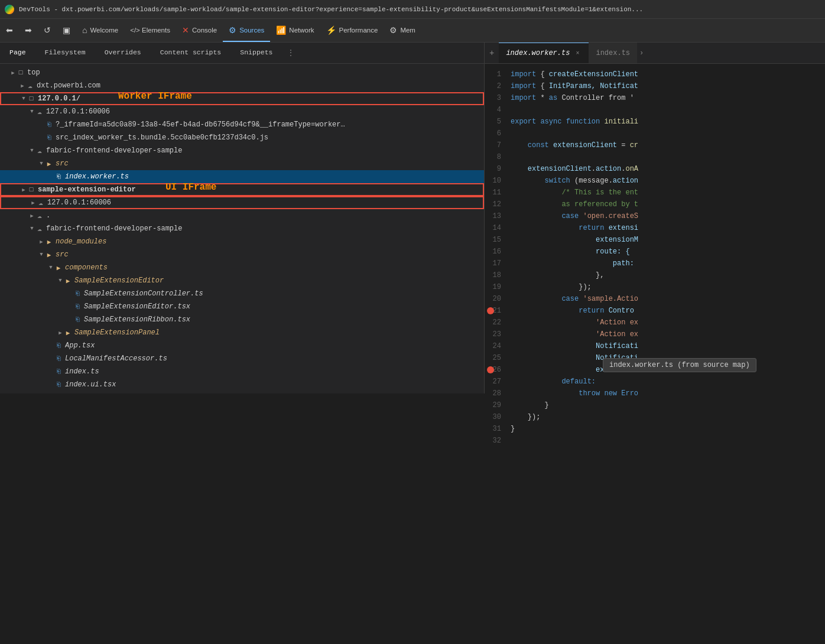  Describe the element at coordinates (655, 311) in the screenshot. I see `code-line-21: 21 return Contro` at that location.